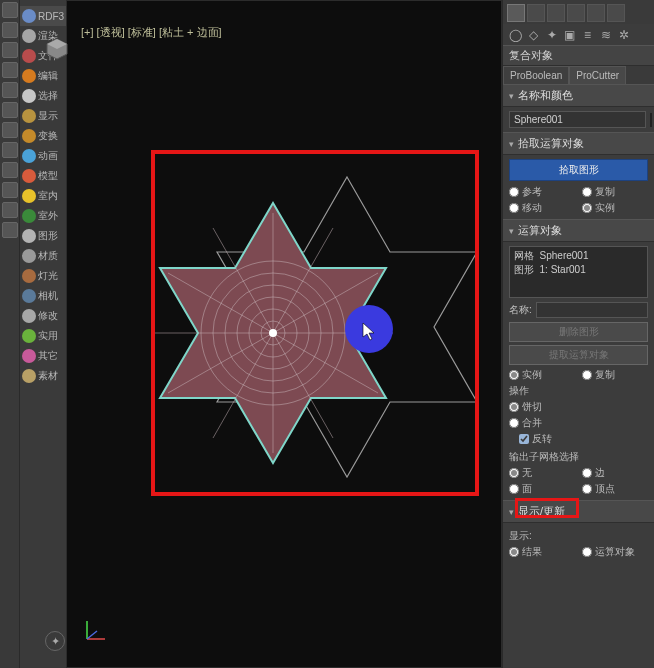  Describe the element at coordinates (578, 144) in the screenshot. I see `rollout-pick-operand: 拾取运算对象` at that location.